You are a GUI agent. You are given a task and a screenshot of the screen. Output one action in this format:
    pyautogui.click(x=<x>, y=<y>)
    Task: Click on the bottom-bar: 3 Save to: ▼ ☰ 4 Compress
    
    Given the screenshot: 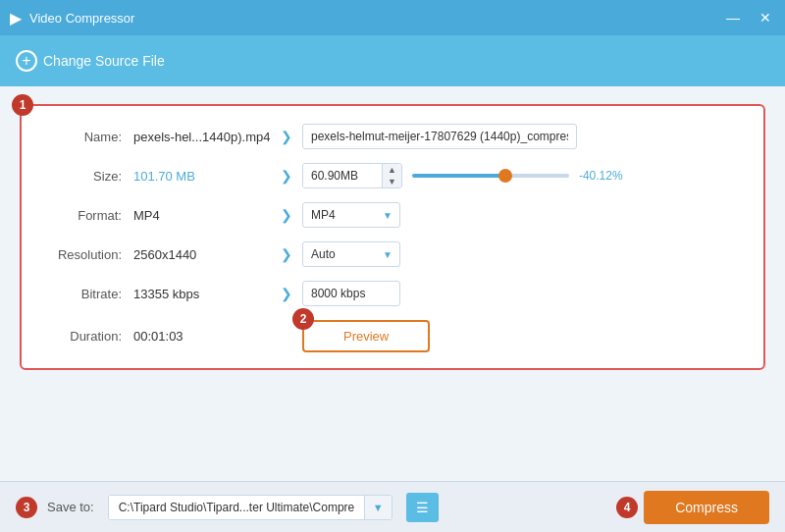 What is the action you would take?
    pyautogui.click(x=392, y=506)
    